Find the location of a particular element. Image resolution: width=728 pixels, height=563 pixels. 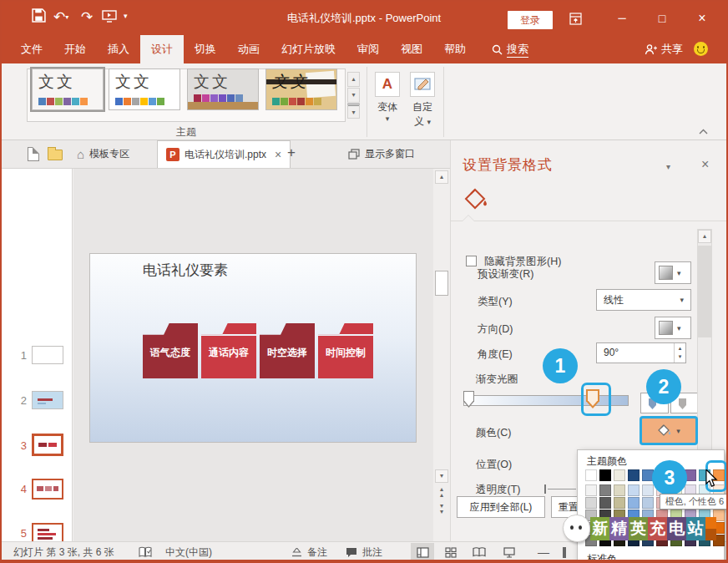

gallery-down-icon: ▾ is located at coordinates (354, 95).